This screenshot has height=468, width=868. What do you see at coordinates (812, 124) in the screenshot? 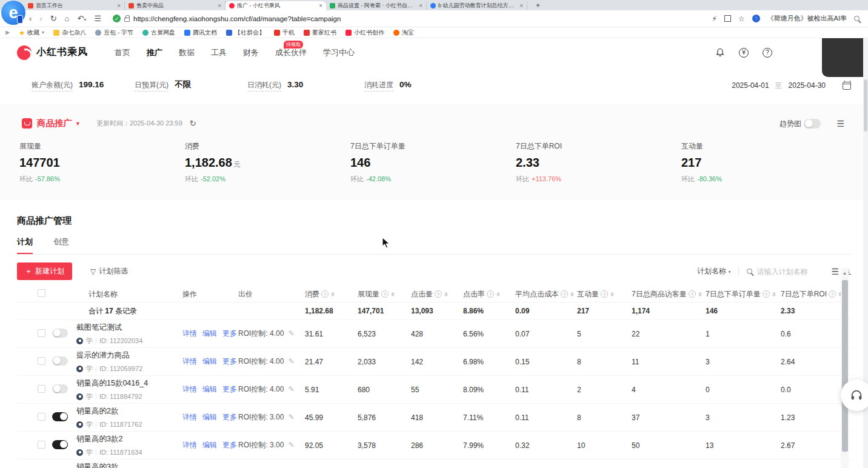
I see `trend-toggle` at bounding box center [812, 124].